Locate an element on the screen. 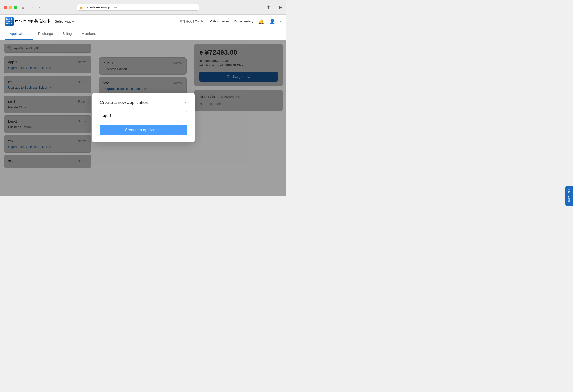  traffic-light-green is located at coordinates (15, 7).